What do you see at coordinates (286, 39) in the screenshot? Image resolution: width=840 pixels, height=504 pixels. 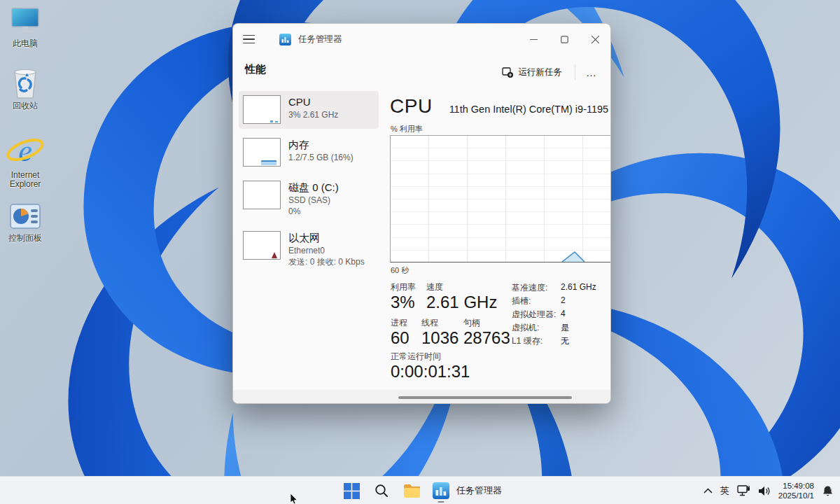 I see `task-manager-app-icon` at bounding box center [286, 39].